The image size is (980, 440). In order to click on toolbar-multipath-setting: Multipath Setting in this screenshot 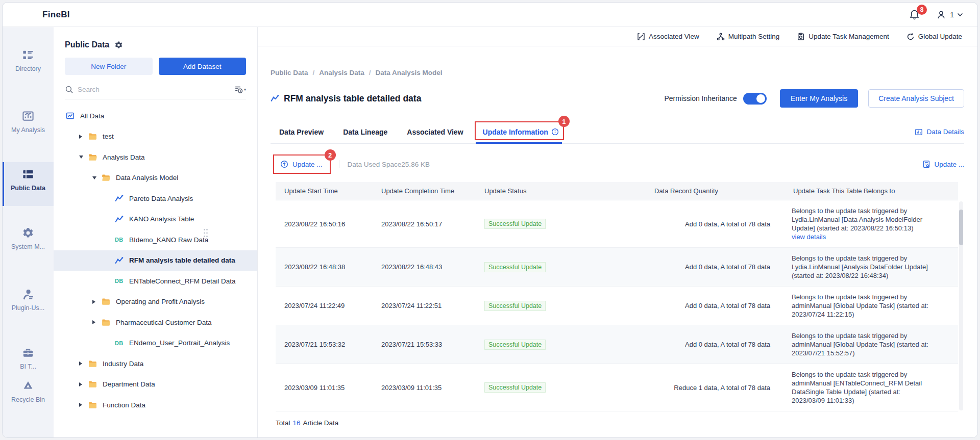, I will do `click(748, 37)`.